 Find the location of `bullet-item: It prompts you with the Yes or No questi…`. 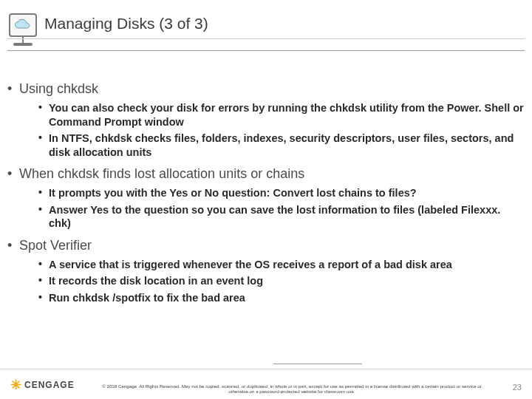

bullet-item: It prompts you with the Yes or No questi… is located at coordinates (282, 194).